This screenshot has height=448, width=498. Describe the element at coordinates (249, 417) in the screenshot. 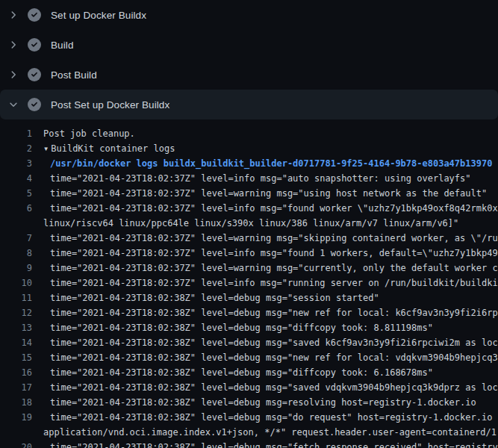

I see `log-line: 19 time="2021-04-23T18:02:38Z" level=deb…` at that location.